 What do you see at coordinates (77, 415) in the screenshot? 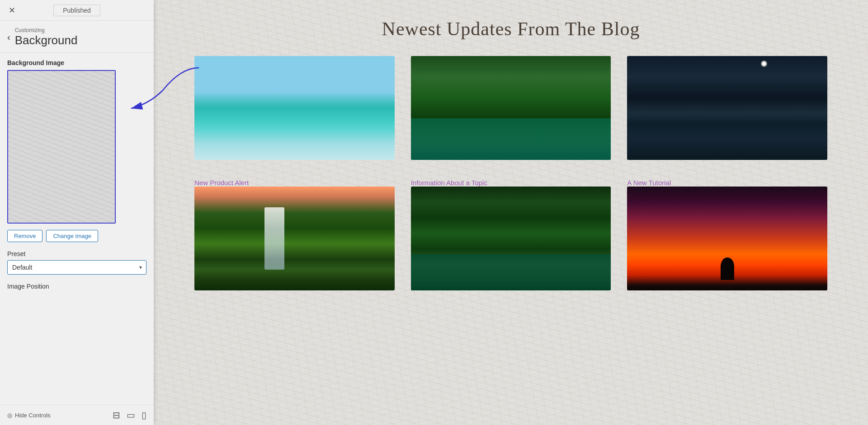
I see `bottom-bar: ◎ Hide Controls ⊟ ▭ ▯` at bounding box center [77, 415].